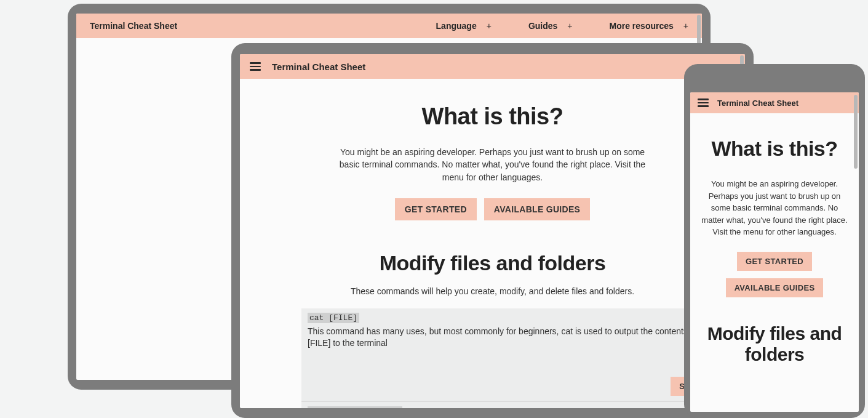  What do you see at coordinates (492, 291) in the screenshot?
I see `section-subtitle: These commands will help you create, mod…` at bounding box center [492, 291].